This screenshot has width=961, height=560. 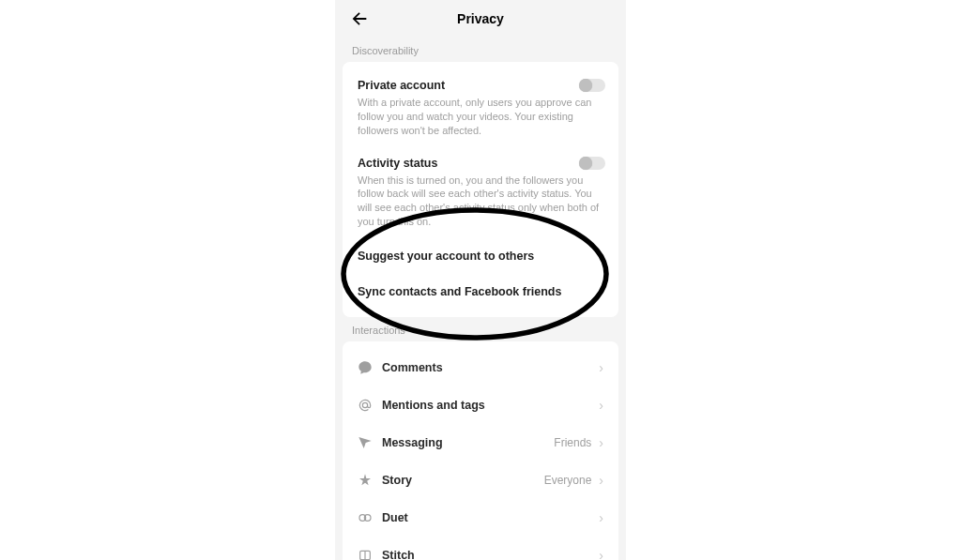 I want to click on header-bar: Privacy, so click(x=480, y=19).